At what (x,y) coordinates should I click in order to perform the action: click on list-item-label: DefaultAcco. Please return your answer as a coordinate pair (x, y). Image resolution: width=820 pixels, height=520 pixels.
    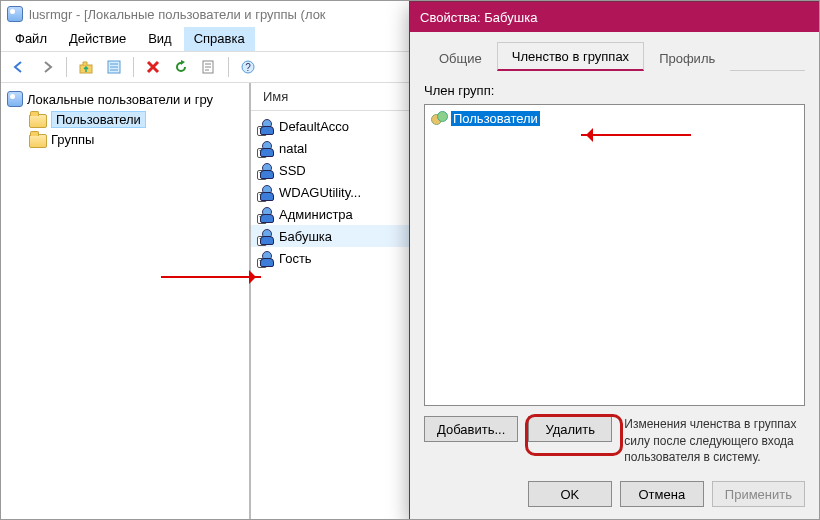
    Looking at the image, I should click on (314, 126).